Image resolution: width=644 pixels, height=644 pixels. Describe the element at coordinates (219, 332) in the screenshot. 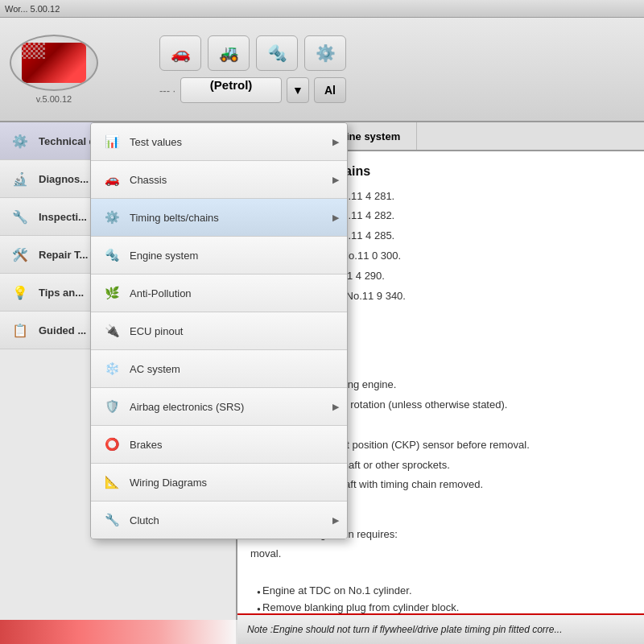

I see `menu-item-ecu-pinout: 🔌 ECU pinout` at that location.